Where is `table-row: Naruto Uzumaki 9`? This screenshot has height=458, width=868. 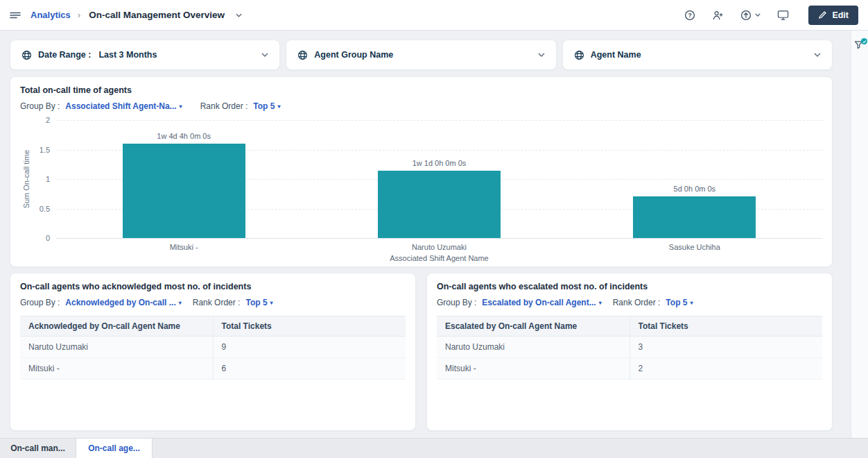 table-row: Naruto Uzumaki 9 is located at coordinates (213, 347).